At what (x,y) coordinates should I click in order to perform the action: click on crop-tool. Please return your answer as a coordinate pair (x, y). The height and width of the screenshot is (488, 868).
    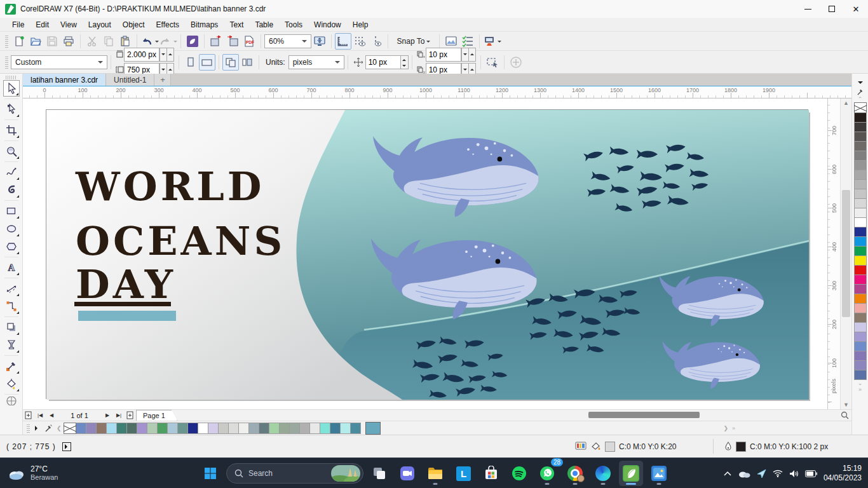
    Looking at the image, I should click on (11, 130).